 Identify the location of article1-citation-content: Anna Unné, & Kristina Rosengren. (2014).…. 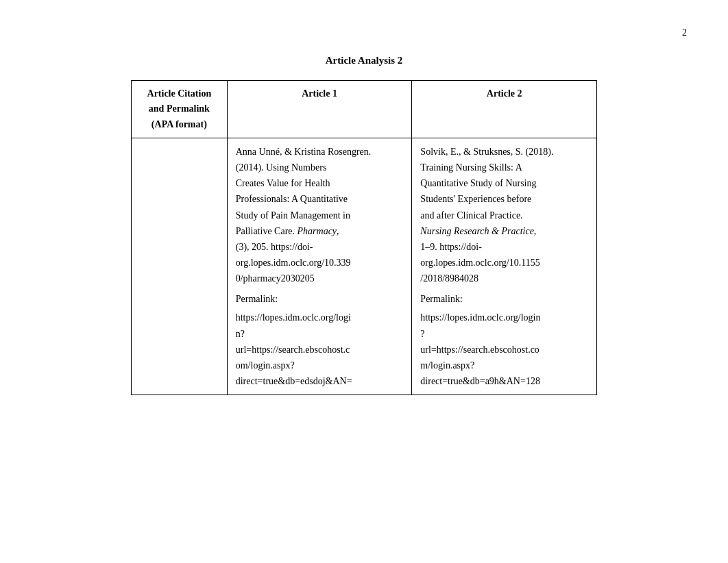
(319, 215).